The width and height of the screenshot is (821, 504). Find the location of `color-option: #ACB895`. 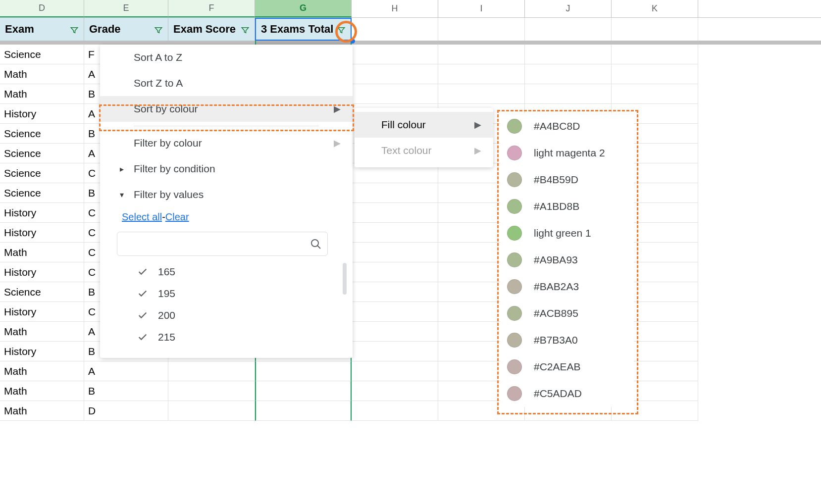

color-option: #ACB895 is located at coordinates (567, 313).